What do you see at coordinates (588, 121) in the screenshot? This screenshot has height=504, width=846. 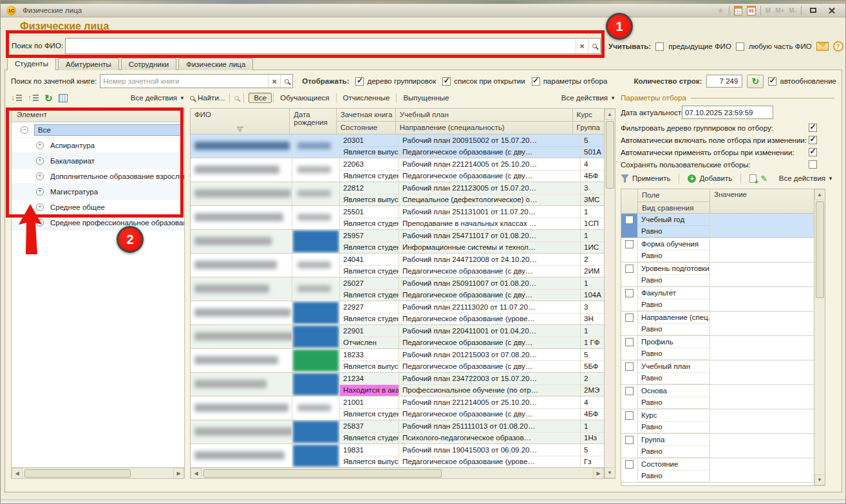 I see `column-header-course: КурсГруппа` at bounding box center [588, 121].